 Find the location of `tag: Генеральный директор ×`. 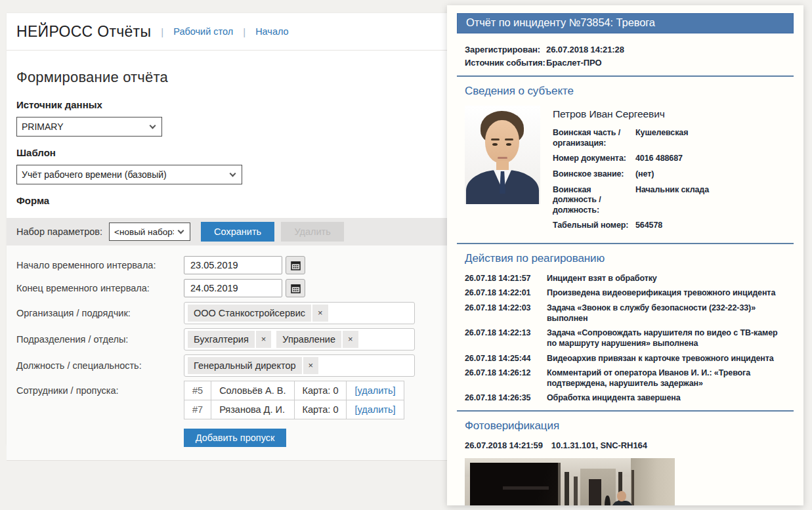

tag: Генеральный директор × is located at coordinates (253, 366).